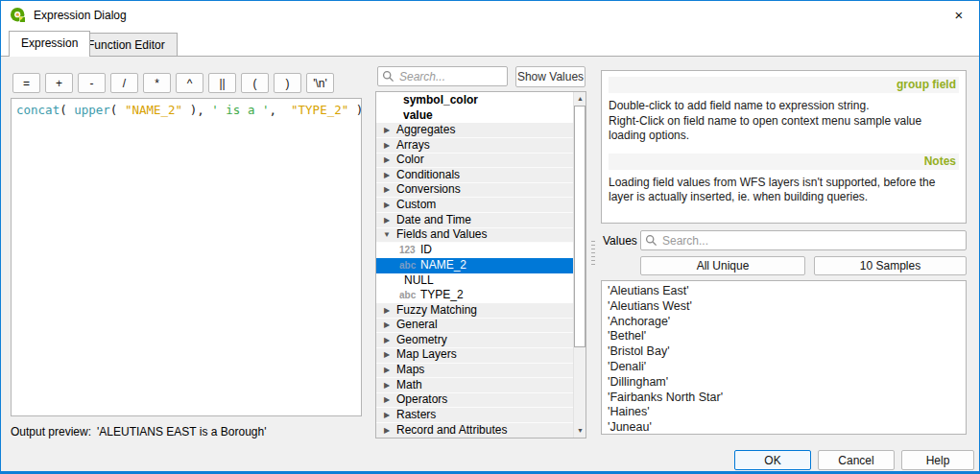 This screenshot has height=474, width=980. I want to click on function-tree-item: 123ID, so click(474, 250).